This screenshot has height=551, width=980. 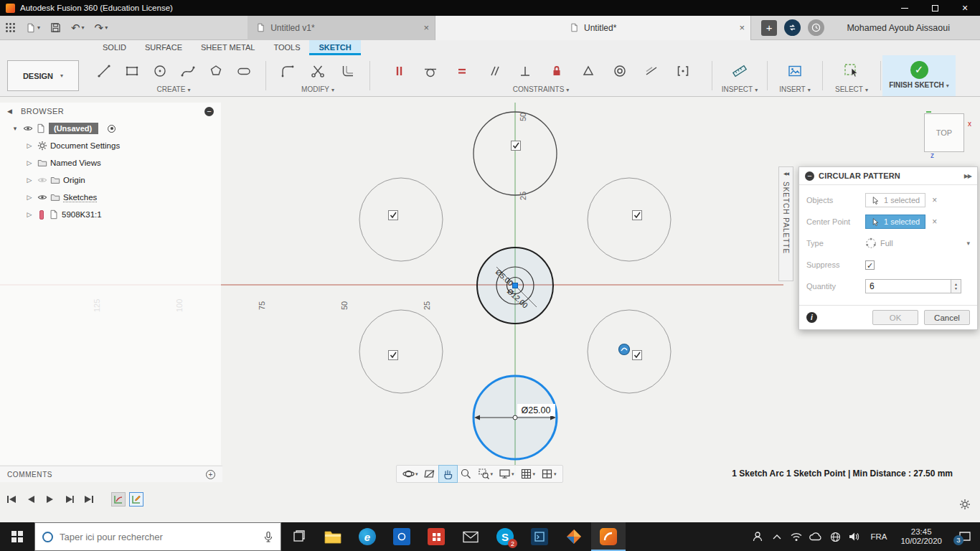 I want to click on app-blue-button, so click(x=402, y=537).